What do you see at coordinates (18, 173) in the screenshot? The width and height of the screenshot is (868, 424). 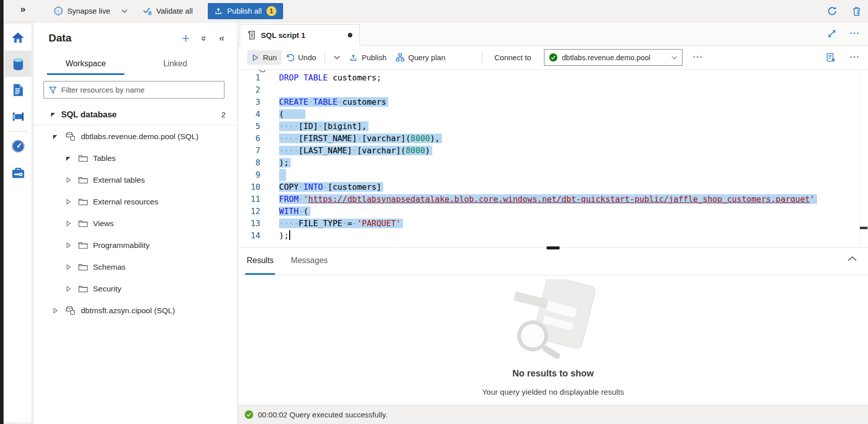 I see `manage-icon` at bounding box center [18, 173].